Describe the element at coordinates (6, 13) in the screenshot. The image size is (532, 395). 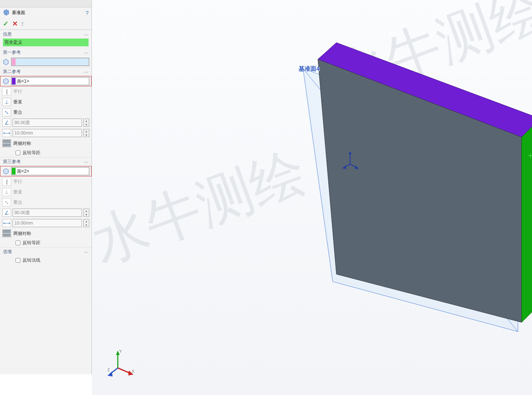
I see `plane-icon` at that location.